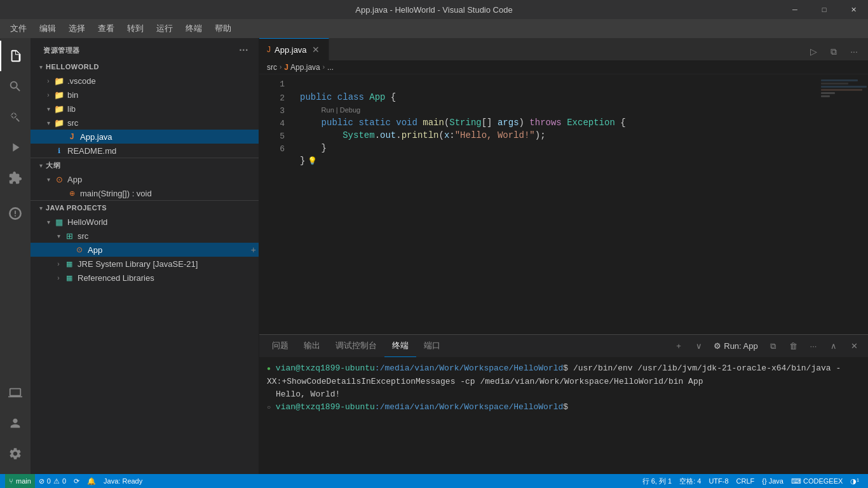 This screenshot has width=868, height=488. What do you see at coordinates (330, 67) in the screenshot?
I see `breadcrumb-more: ...` at bounding box center [330, 67].